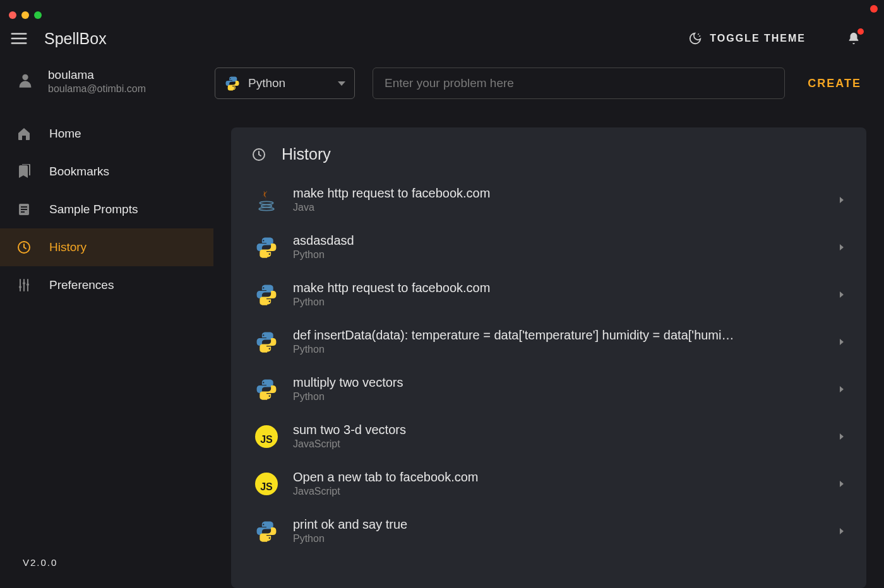 This screenshot has width=884, height=588. Describe the element at coordinates (266, 437) in the screenshot. I see `javascript-icon: JS` at that location.